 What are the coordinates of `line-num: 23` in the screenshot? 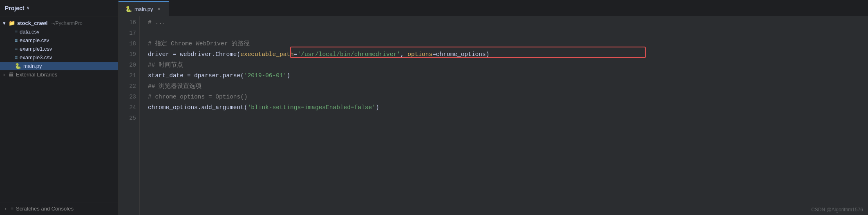 It's located at (129, 97).